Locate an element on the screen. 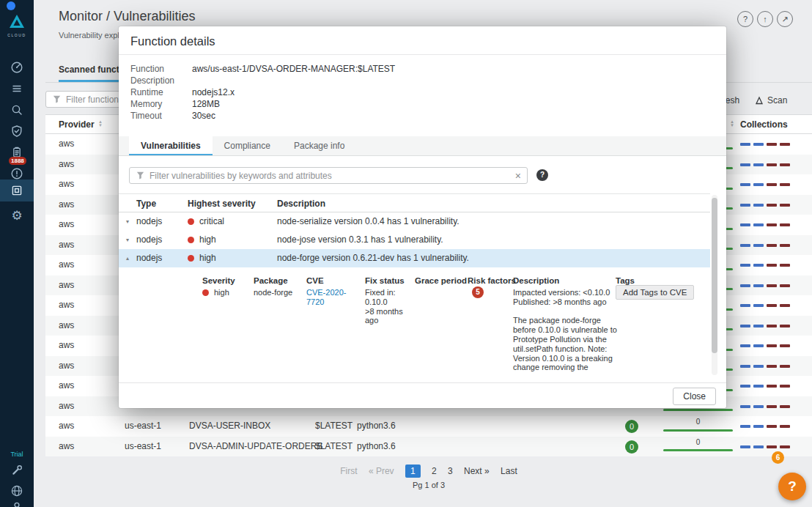 Image resolution: width=812 pixels, height=507 pixels. help-notification-badge: 6 is located at coordinates (778, 457).